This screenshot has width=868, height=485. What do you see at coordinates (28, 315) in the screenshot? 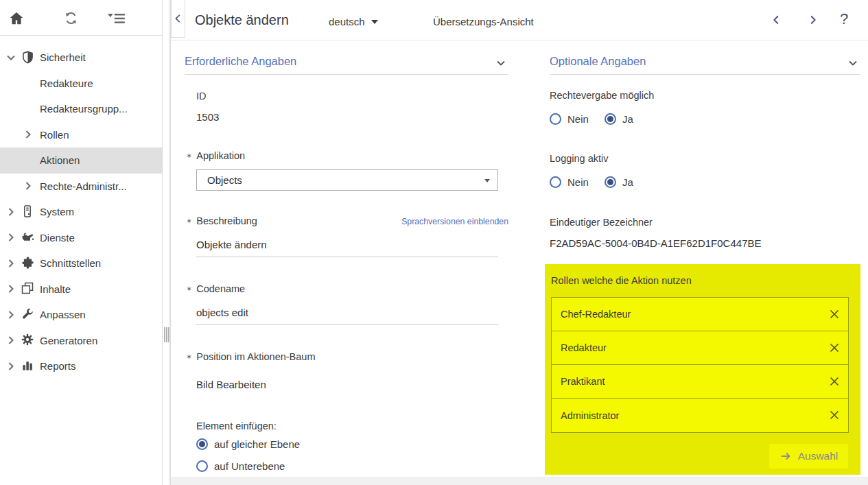
I see `wrench-icon` at bounding box center [28, 315].